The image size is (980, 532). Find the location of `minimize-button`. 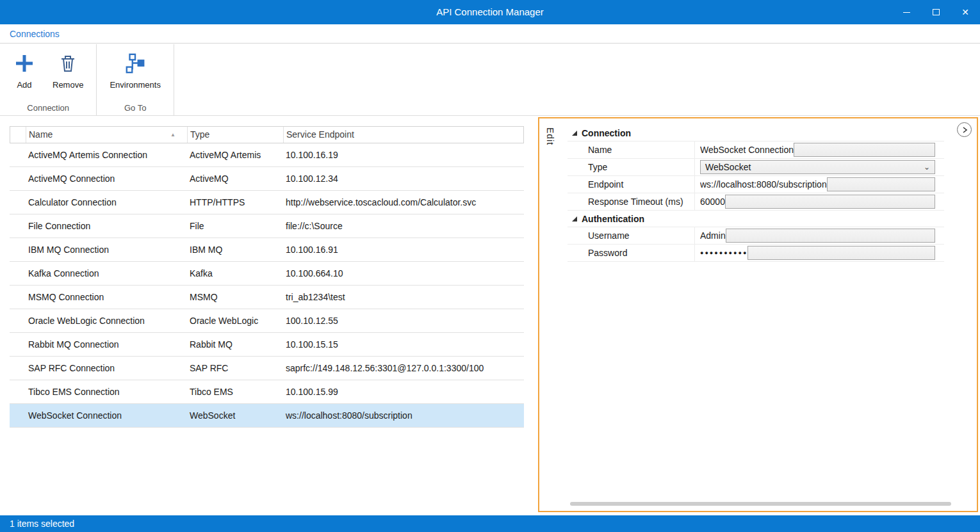

minimize-button is located at coordinates (906, 12).